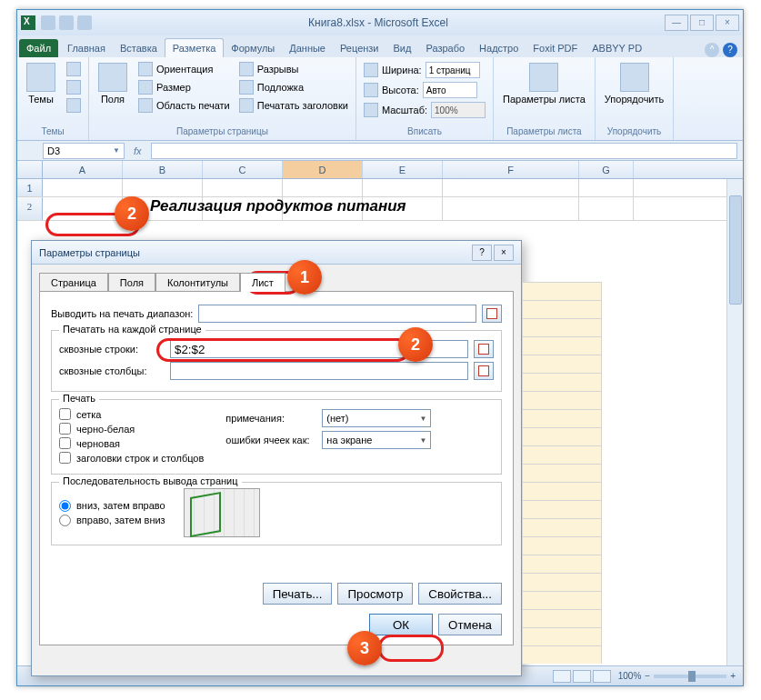 The height and width of the screenshot is (700, 761). What do you see at coordinates (360, 48) in the screenshot?
I see `tab-review: Рецензи` at bounding box center [360, 48].